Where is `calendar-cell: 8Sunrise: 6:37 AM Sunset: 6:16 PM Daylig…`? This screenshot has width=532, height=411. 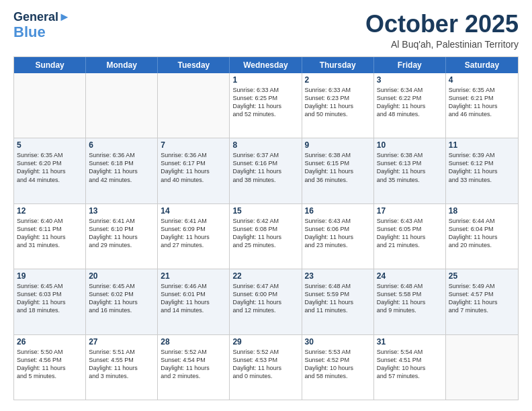 calendar-cell: 8Sunrise: 6:37 AM Sunset: 6:16 PM Daylig… is located at coordinates (266, 171).